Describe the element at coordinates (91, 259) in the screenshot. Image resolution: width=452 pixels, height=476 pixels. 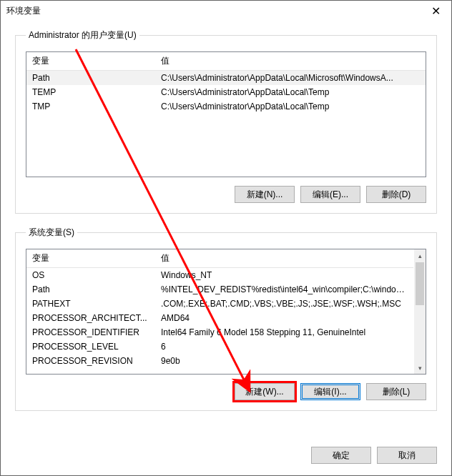
I see `sys-col-var: 变量` at that location.